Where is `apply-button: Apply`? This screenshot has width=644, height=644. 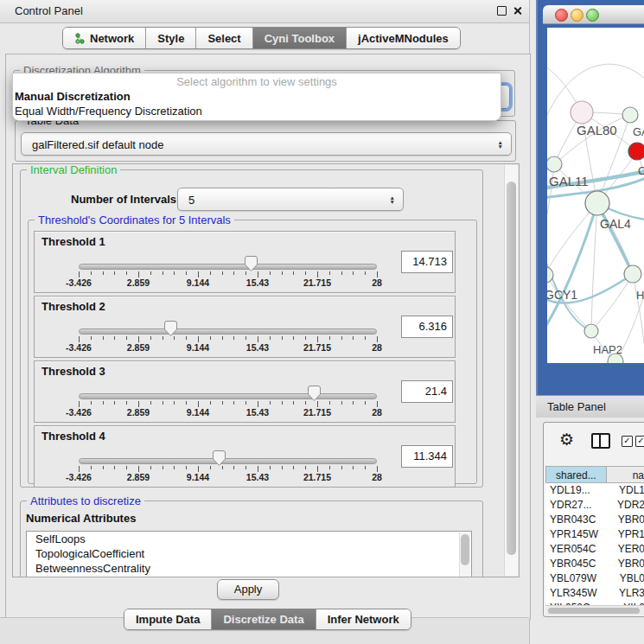
apply-button: Apply is located at coordinates (248, 590).